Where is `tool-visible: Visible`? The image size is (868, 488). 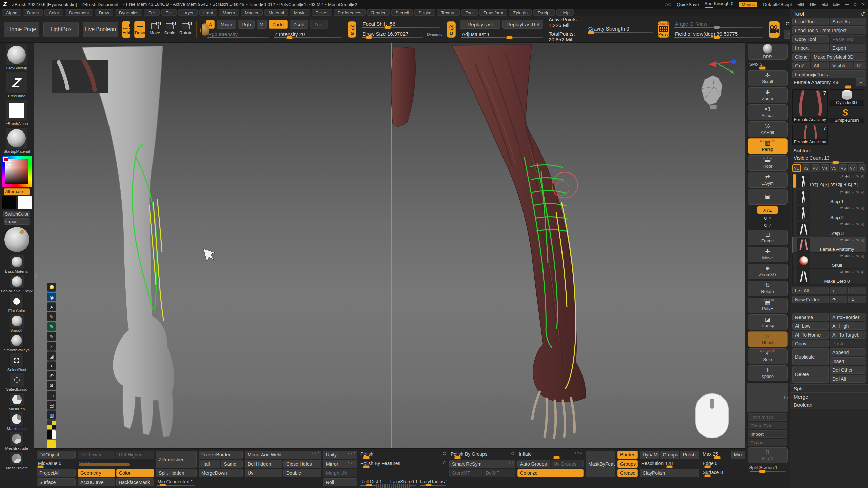 tool-visible: Visible is located at coordinates (842, 66).